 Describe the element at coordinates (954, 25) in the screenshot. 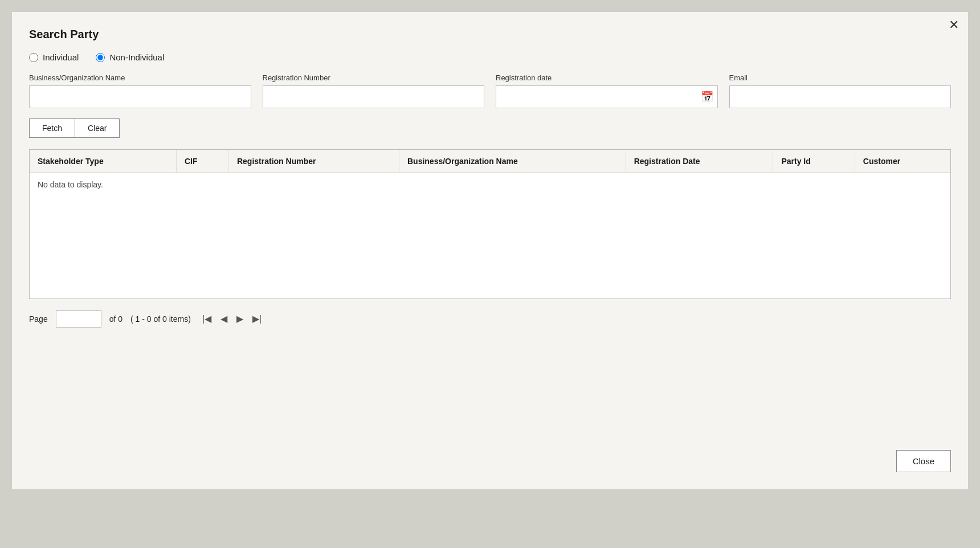

I see `modal-close-icon-button: ✕` at that location.